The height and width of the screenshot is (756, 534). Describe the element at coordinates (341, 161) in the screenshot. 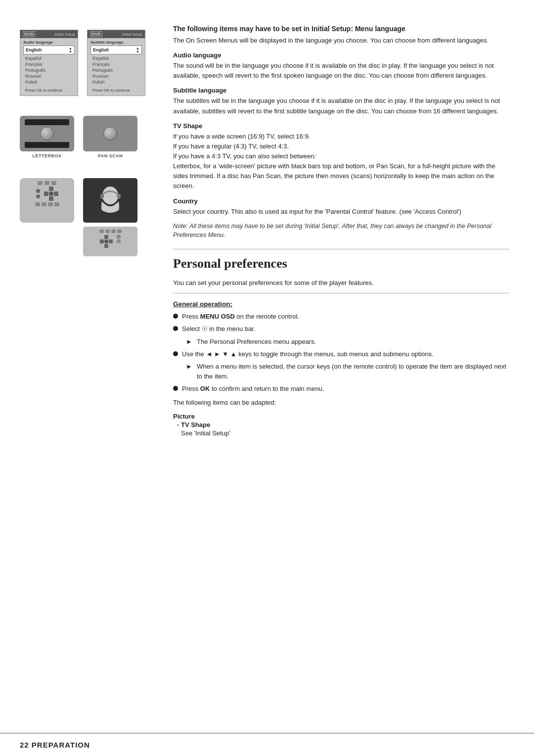

I see `tv-shape-lines: If you have a wide screen (16:9) TV, sel…` at that location.